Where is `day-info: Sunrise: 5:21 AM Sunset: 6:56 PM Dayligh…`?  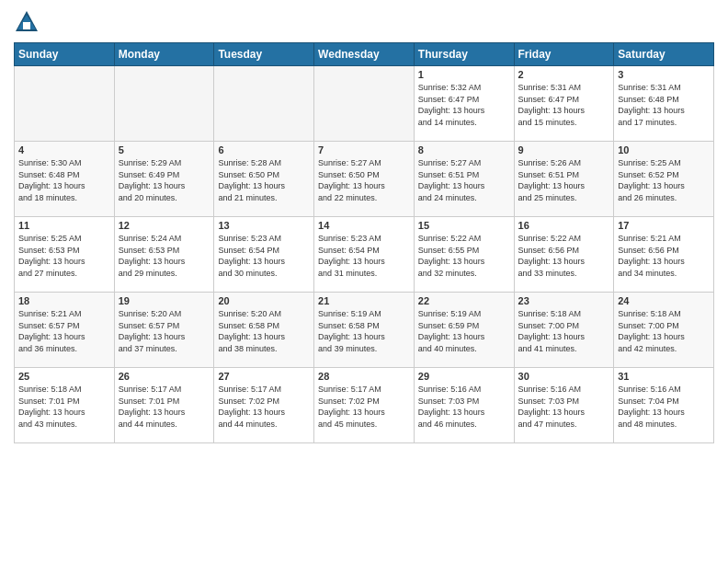
day-info: Sunrise: 5:21 AM Sunset: 6:56 PM Dayligh… is located at coordinates (664, 256).